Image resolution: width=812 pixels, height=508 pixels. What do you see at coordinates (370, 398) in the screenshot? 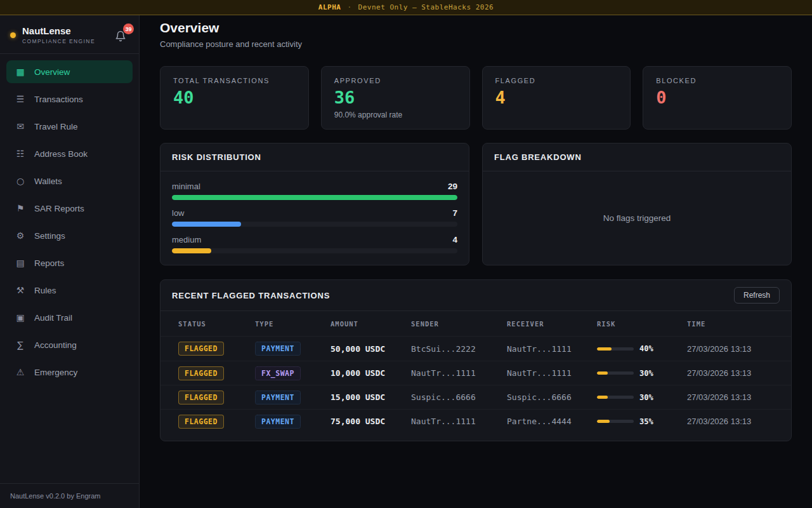
I see `amount-cell: 15,000 USDC` at bounding box center [370, 398].